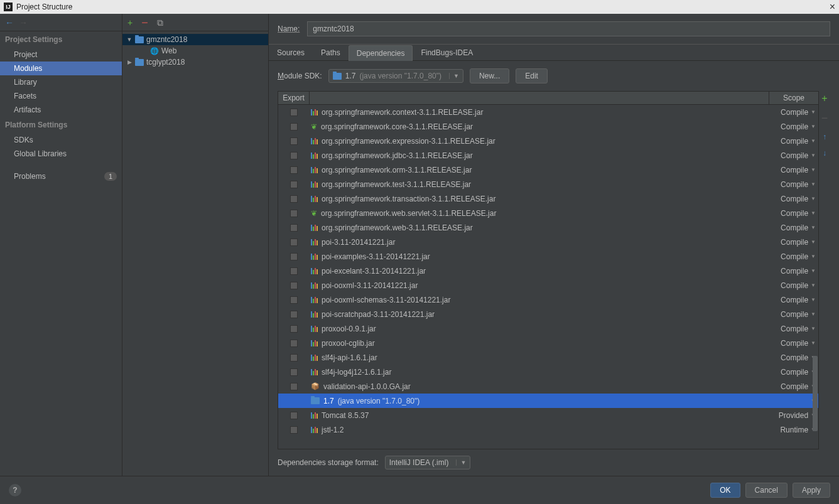 This screenshot has height=504, width=839. Describe the element at coordinates (548, 185) in the screenshot. I see `table-row: org.springframework.test-3.1.1.RELEASE.j…` at that location.